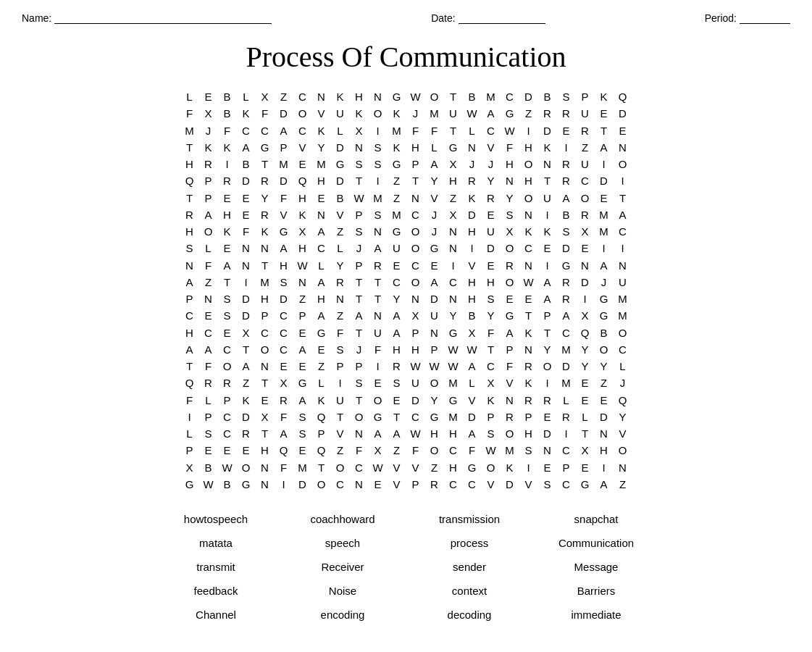 This screenshot has height=652, width=812. Describe the element at coordinates (406, 214) in the screenshot. I see `grid-row: RAHERVKNVPSMCJXDESNIBRMA` at that location.